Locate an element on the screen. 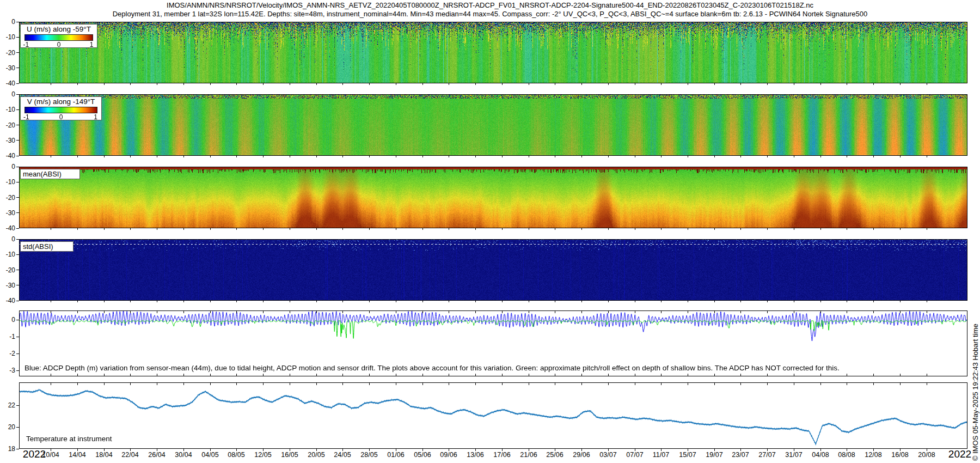 This screenshot has height=463, width=980. v-velocity-colorbar is located at coordinates (61, 110).